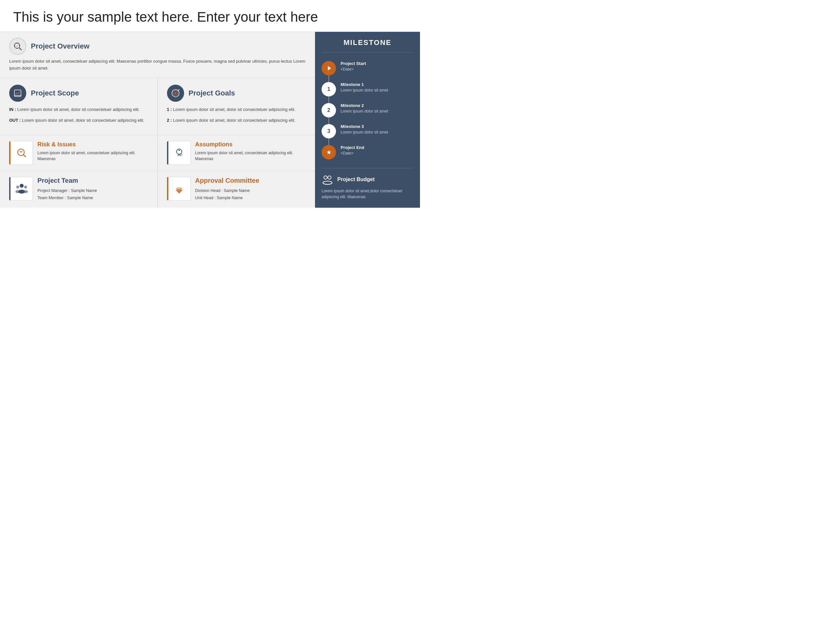  I want to click on milestone-3: 3 Milestone 3 Lorem ipsum dolor sit amet, so click(368, 131).